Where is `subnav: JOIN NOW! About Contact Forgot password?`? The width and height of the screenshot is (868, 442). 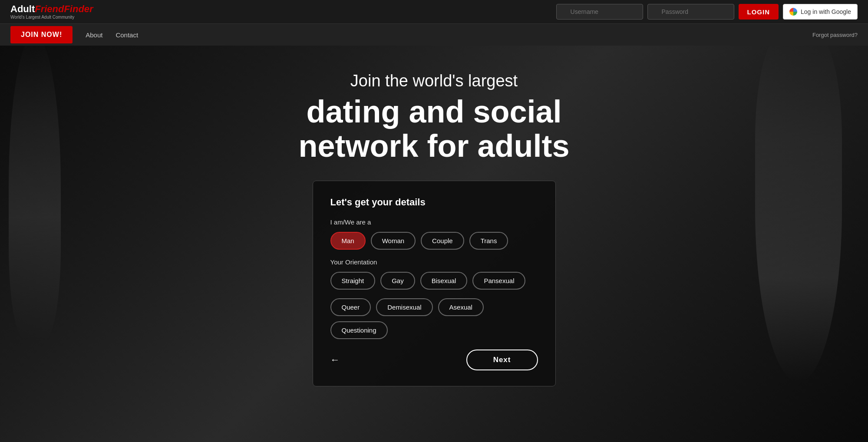 subnav: JOIN NOW! About Contact Forgot password? is located at coordinates (434, 35).